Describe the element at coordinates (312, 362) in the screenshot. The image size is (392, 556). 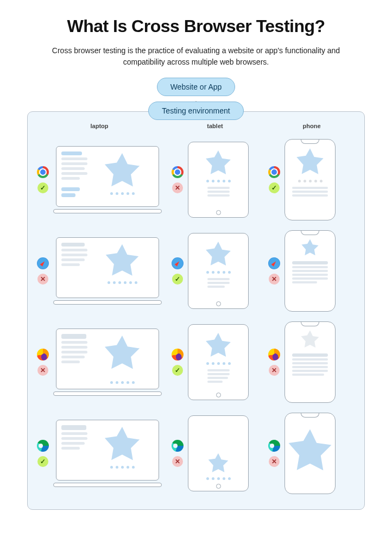
I see `cell-firefox-phone: ✕` at that location.